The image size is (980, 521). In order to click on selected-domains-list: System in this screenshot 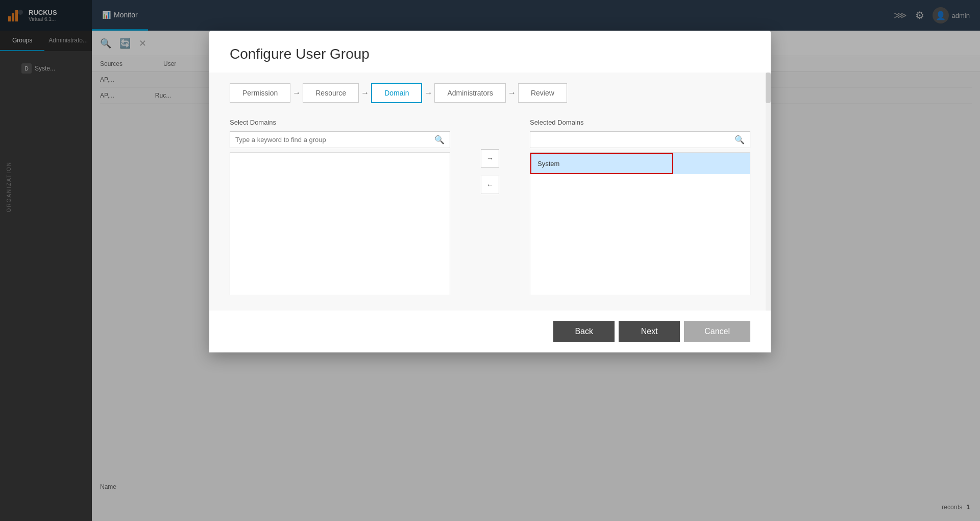, I will do `click(640, 224)`.